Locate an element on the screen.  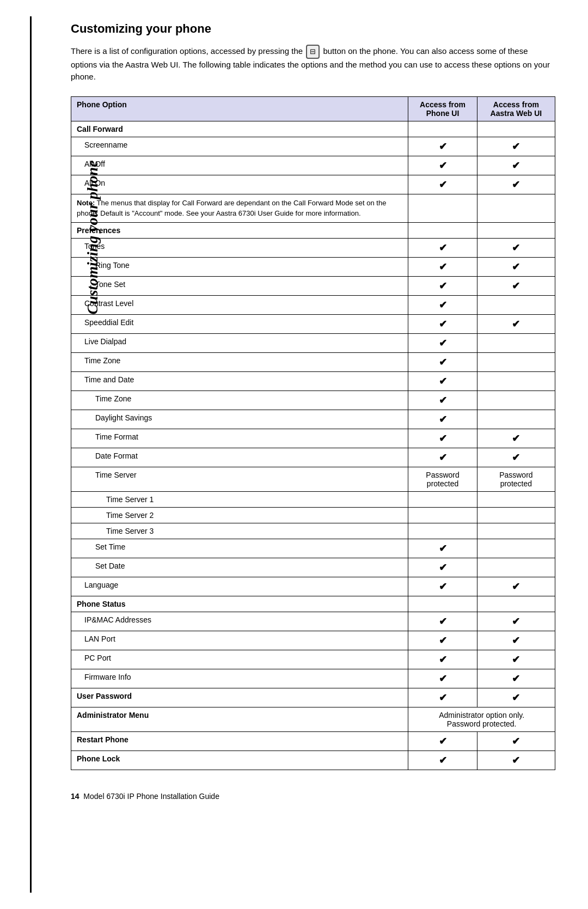
table-row: Tones✔✔ is located at coordinates (314, 247).